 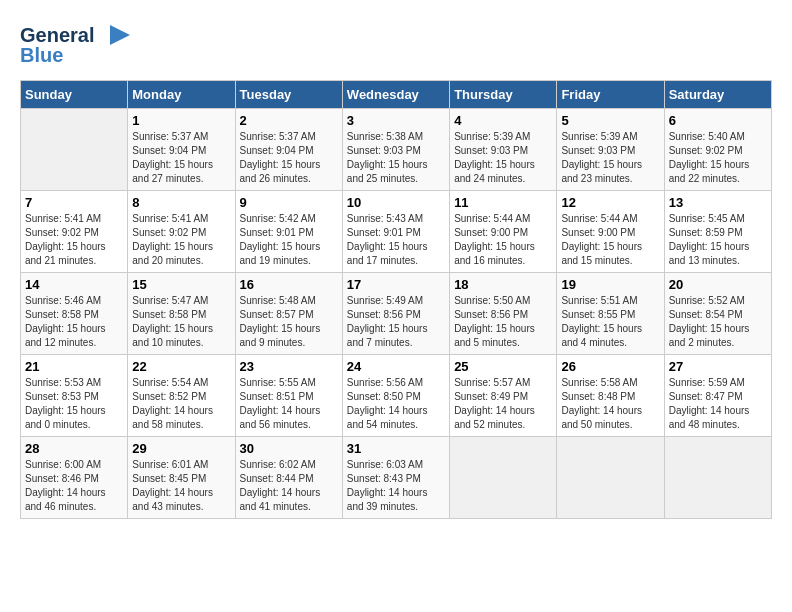 I want to click on day-info: Sunrise: 5:47 AMSunset: 8:58 PMDaylight:…, so click(x=181, y=322).